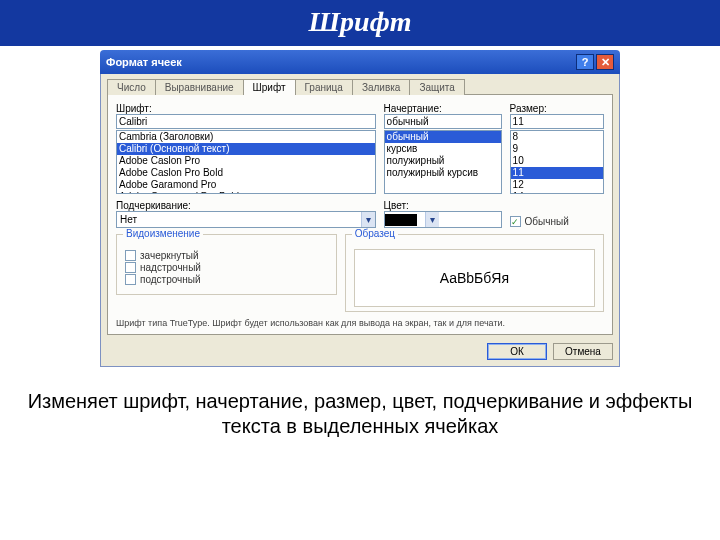 Image resolution: width=720 pixels, height=540 pixels. Describe the element at coordinates (246, 137) in the screenshot. I see `list-item: Cambria (Заголовки)` at that location.